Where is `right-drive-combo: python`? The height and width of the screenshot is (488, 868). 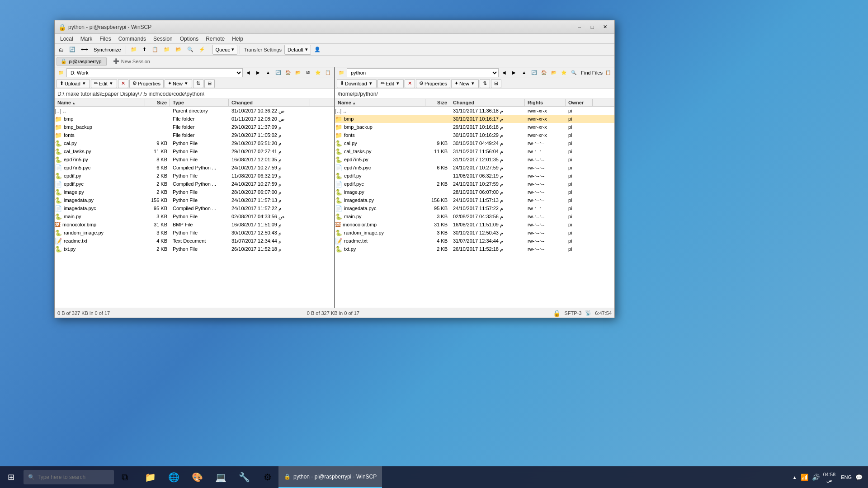 right-drive-combo: python is located at coordinates (423, 73).